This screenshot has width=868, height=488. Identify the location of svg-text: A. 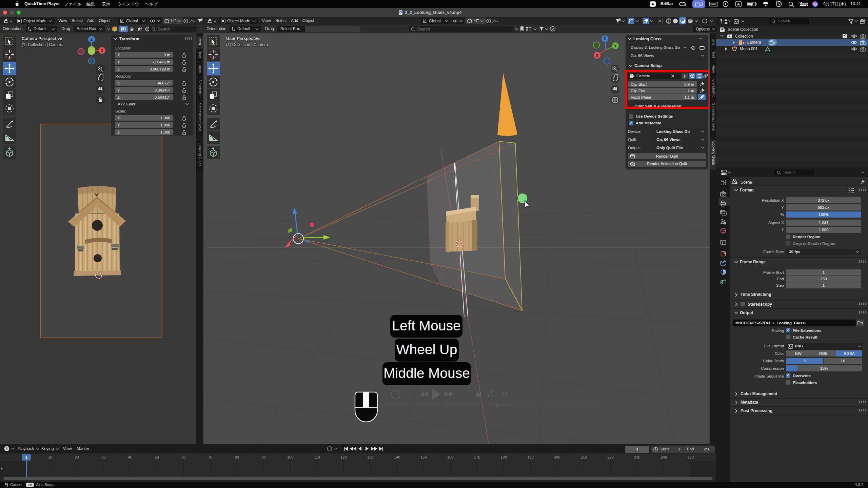
(738, 4).